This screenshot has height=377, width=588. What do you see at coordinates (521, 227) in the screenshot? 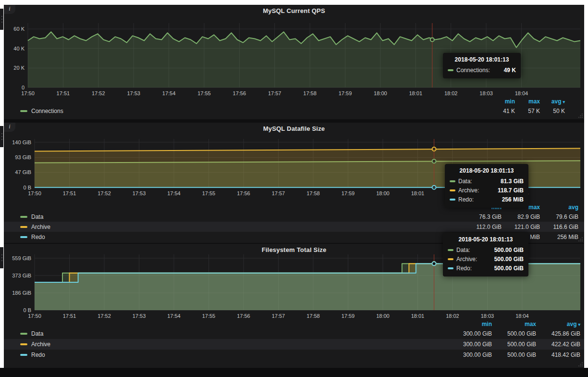
I see `legend-max-value: 121.0 GiB` at bounding box center [521, 227].